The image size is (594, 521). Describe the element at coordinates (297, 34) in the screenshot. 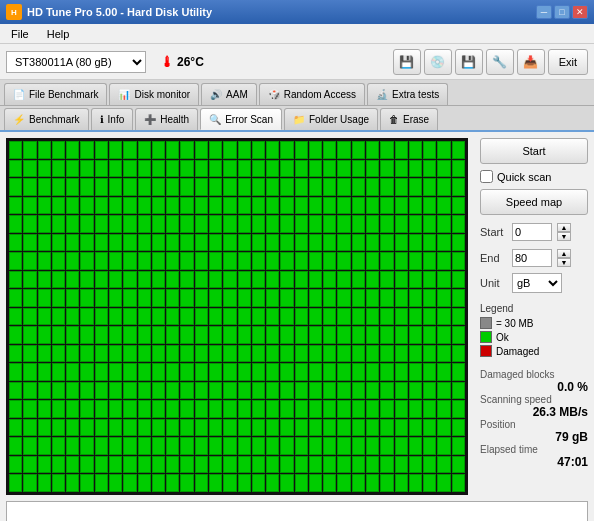

I see `menu-bar: File Help` at that location.